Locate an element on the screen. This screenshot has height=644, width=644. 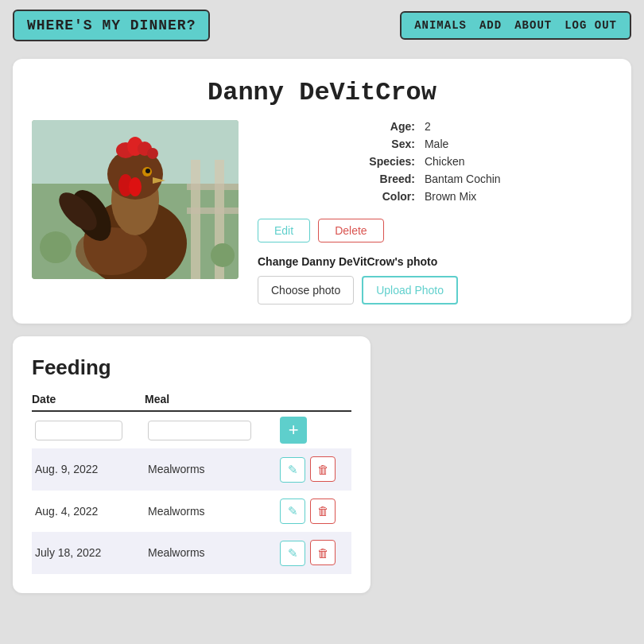
feeding-date: July 18, 2022 is located at coordinates (88, 553).